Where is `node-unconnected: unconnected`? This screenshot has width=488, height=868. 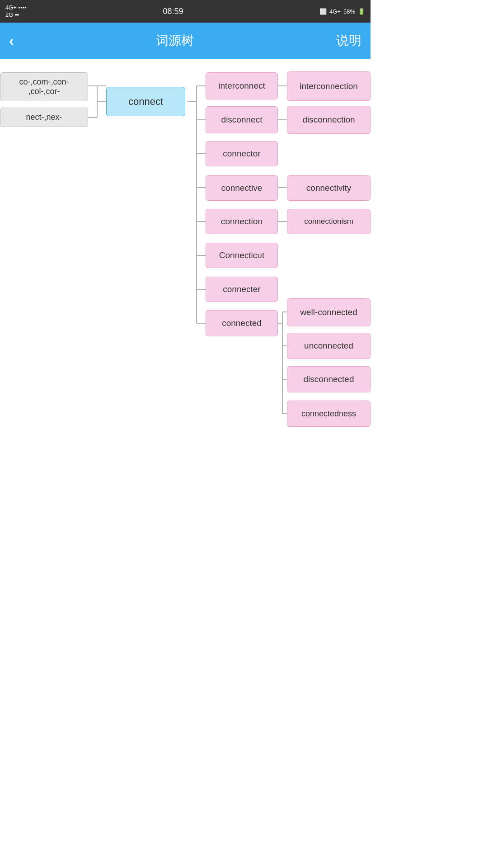 node-unconnected: unconnected is located at coordinates (329, 346).